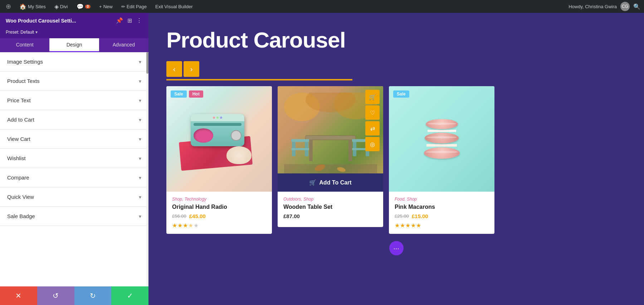 This screenshot has height=305, width=644. Describe the element at coordinates (219, 139) in the screenshot. I see `product-image-radio: Sale Hot` at that location.